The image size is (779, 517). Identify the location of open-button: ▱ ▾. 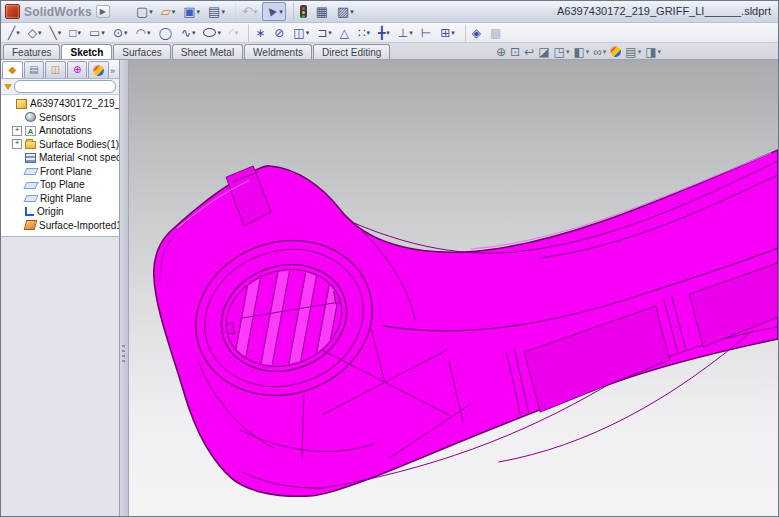
(168, 12).